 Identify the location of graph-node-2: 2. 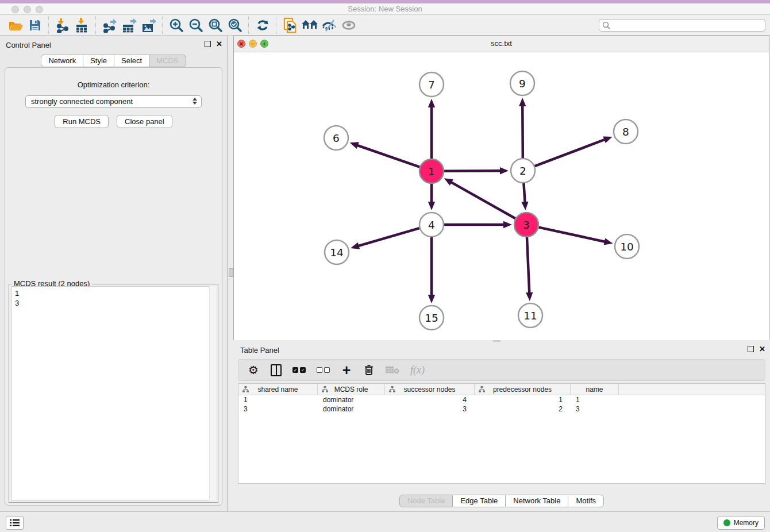
(523, 171).